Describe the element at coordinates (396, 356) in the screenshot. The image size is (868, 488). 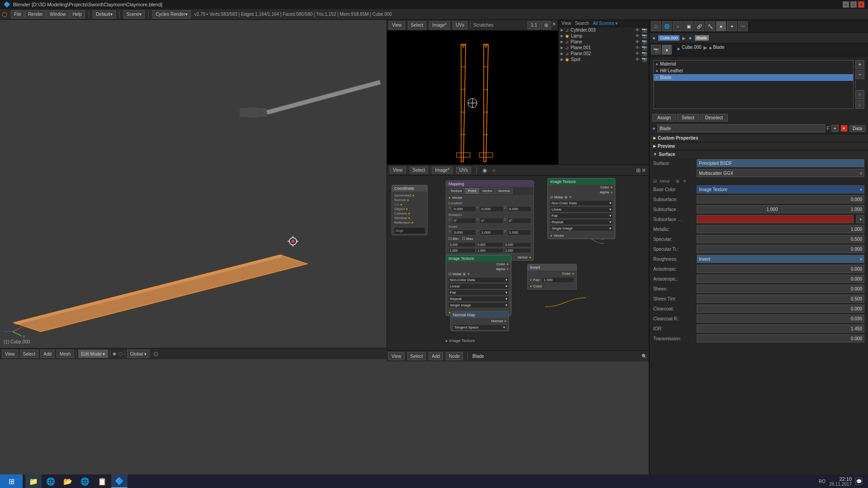
I see `node-bottom-view-btn: View` at that location.